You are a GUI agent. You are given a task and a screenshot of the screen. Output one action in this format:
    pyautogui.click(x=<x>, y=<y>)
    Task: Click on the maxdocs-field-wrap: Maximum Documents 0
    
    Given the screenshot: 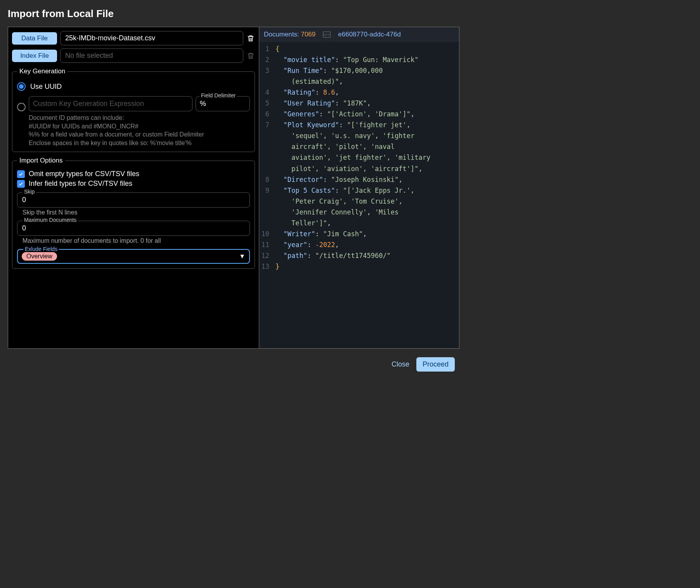 What is the action you would take?
    pyautogui.click(x=133, y=228)
    